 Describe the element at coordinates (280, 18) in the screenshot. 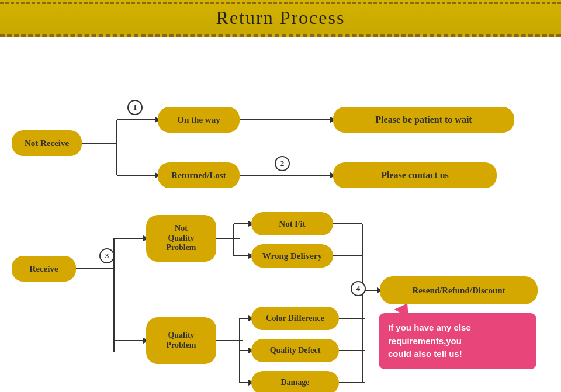

I see `page-title: Return Process` at that location.